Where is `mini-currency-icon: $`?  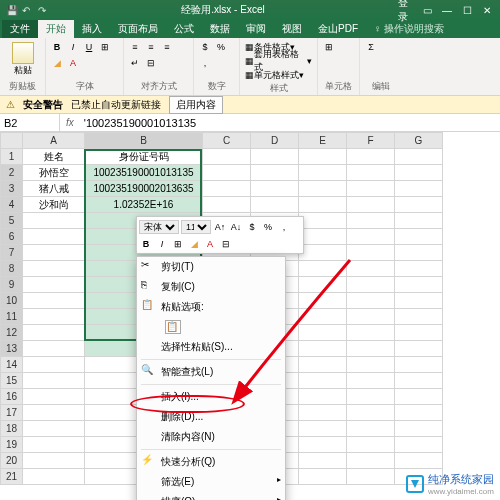
mini-currency-icon: $ is located at coordinates (252, 227).